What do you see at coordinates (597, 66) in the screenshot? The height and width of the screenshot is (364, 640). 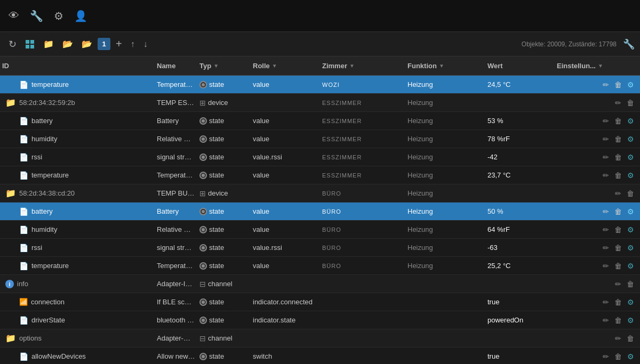 I see `col-header-einst: Einstellun... ▼` at bounding box center [597, 66].